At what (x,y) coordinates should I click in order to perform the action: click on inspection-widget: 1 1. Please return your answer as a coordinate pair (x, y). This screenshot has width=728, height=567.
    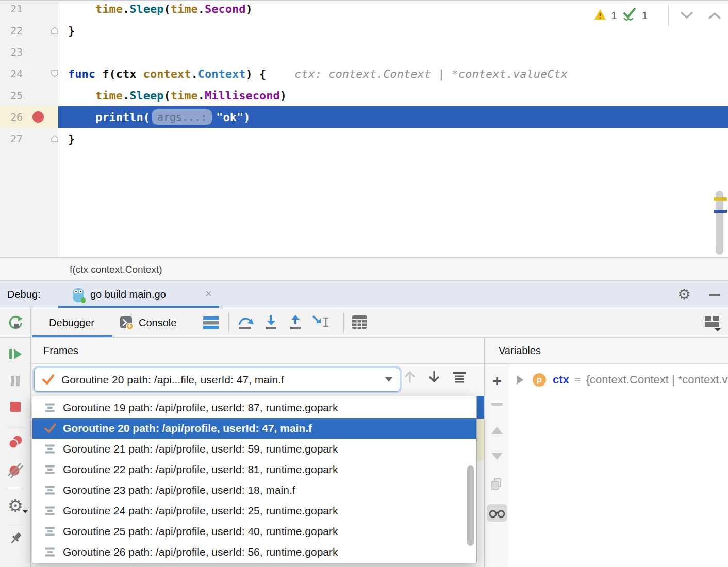
    Looking at the image, I should click on (621, 15).